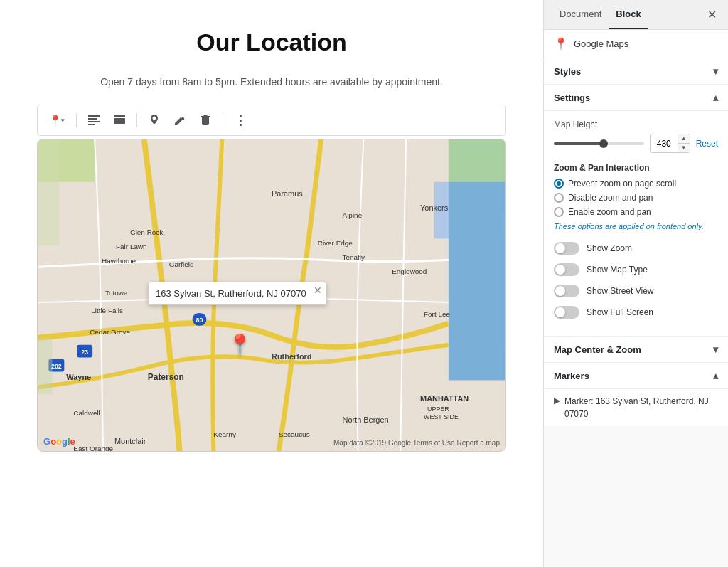 This screenshot has width=728, height=567. What do you see at coordinates (636, 376) in the screenshot?
I see `markers-section-header: Markers ▴` at bounding box center [636, 376].